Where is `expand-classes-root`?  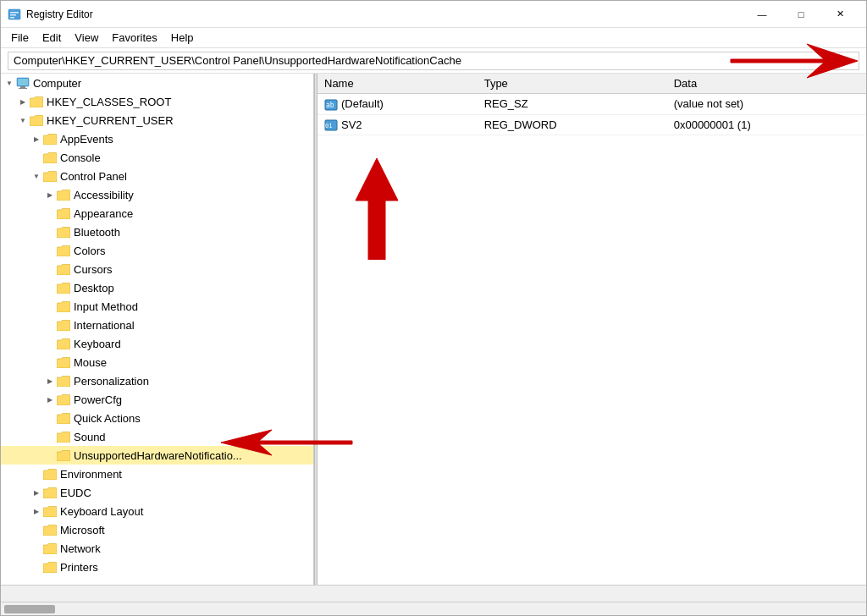
expand-classes-root is located at coordinates (23, 102).